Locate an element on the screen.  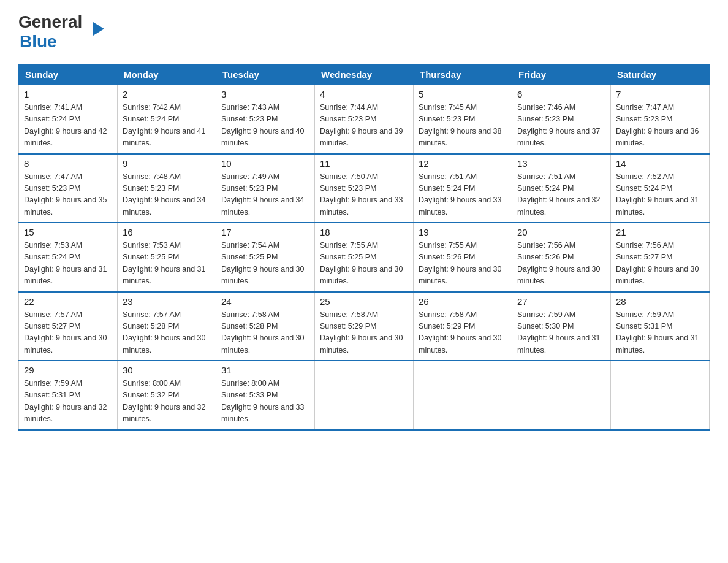
calendar-cell: 4 Sunrise: 7:44 AMSunset: 5:23 PMDayligh… is located at coordinates (364, 120).